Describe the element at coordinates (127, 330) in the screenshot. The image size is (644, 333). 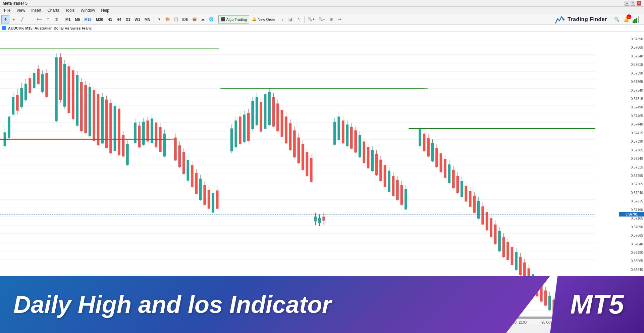
I see `tab-eurusd: EURUSD,H4` at that location.